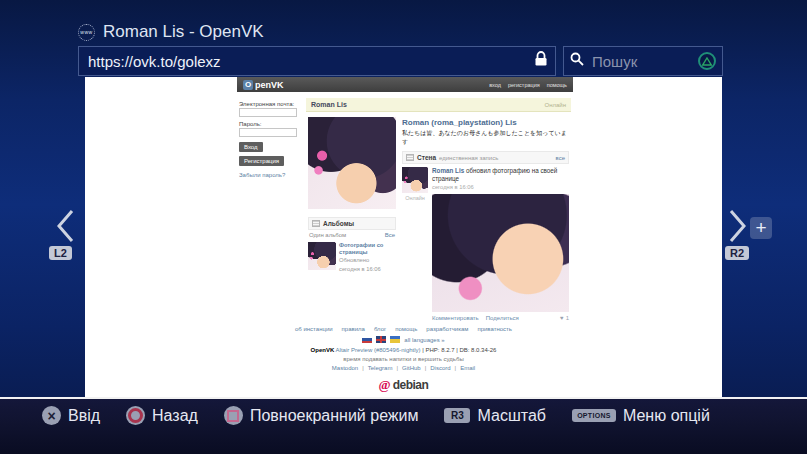 This screenshot has height=454, width=807. What do you see at coordinates (557, 85) in the screenshot?
I see `link-help: помощь` at bounding box center [557, 85].